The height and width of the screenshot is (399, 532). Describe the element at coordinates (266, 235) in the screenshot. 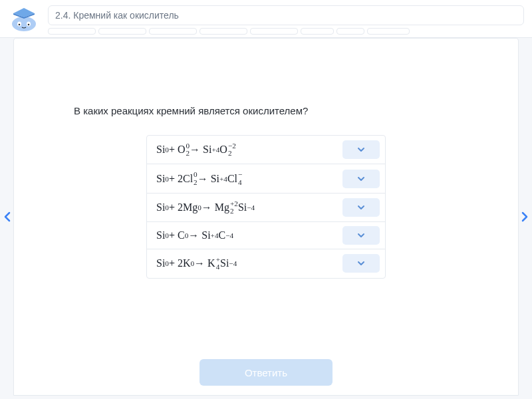

I see `reaction-row: Si0 + C0 → Si+4C−4` at that location.